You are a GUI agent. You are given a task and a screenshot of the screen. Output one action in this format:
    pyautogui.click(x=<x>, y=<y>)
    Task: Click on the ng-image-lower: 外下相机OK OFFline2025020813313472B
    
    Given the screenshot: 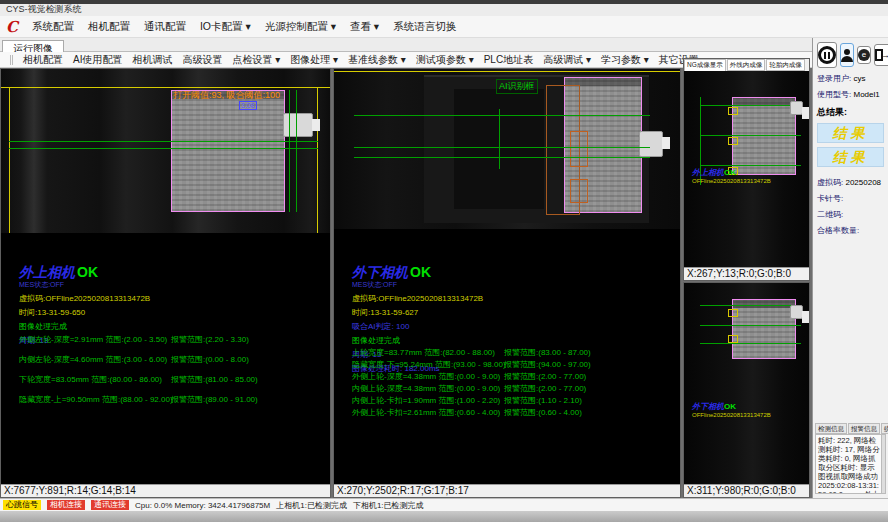 What is the action you would take?
    pyautogui.click(x=746, y=384)
    